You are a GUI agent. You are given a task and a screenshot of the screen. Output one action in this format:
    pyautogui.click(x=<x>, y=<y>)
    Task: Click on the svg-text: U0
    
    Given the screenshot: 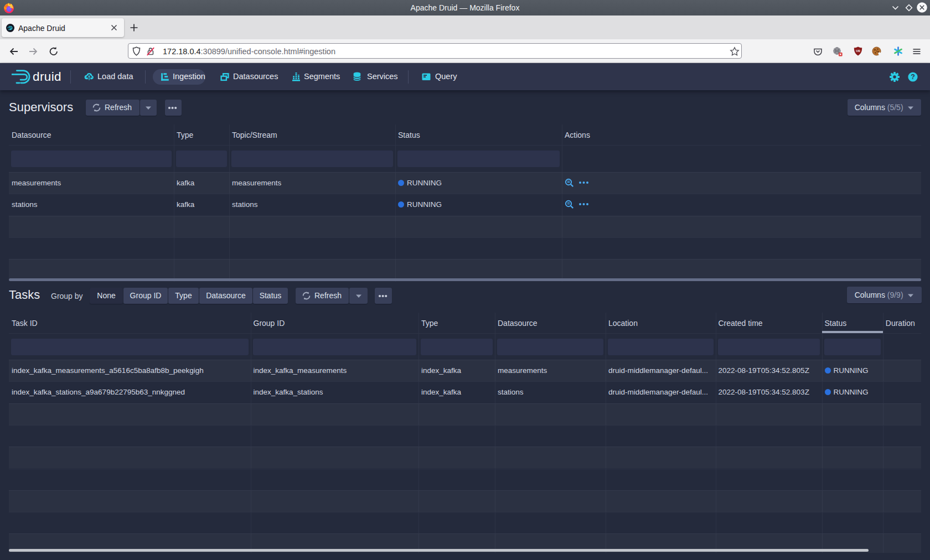 What is the action you would take?
    pyautogui.click(x=858, y=51)
    